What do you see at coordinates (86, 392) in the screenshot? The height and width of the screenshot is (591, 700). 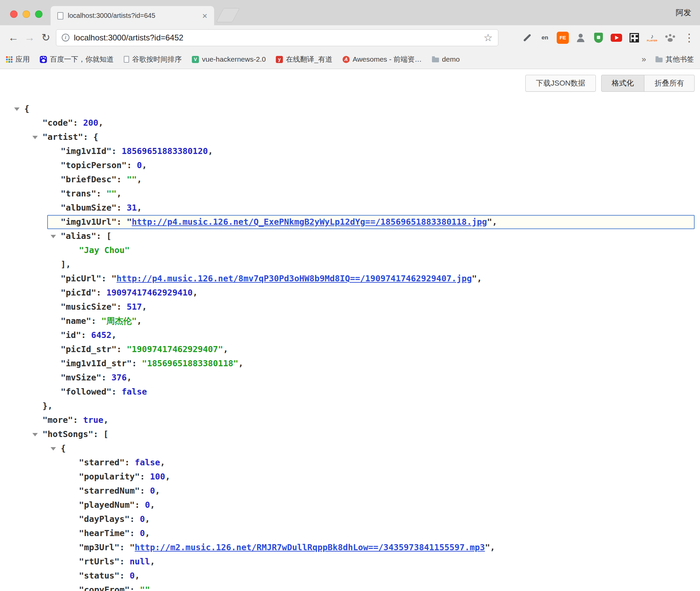 I see `json-token: "followed"` at bounding box center [86, 392].